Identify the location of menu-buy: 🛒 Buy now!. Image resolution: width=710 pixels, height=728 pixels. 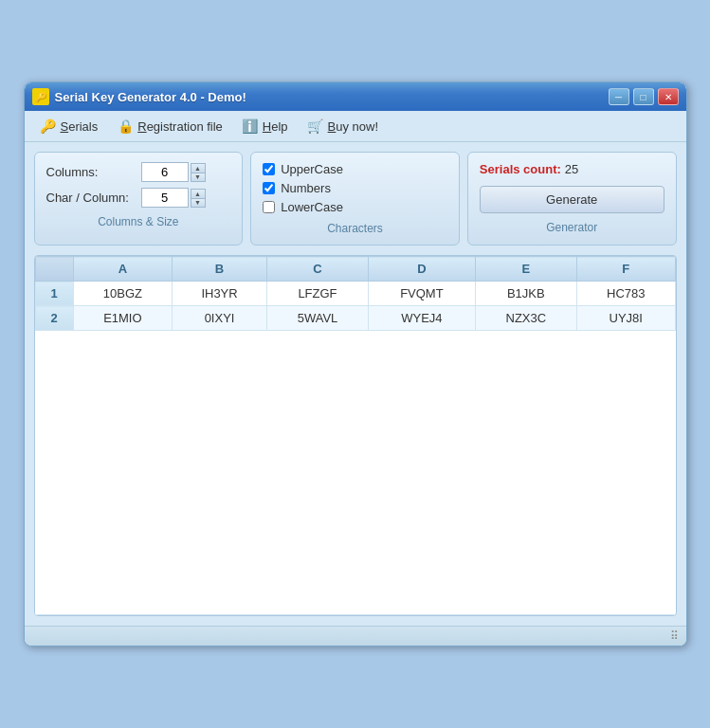
(343, 126).